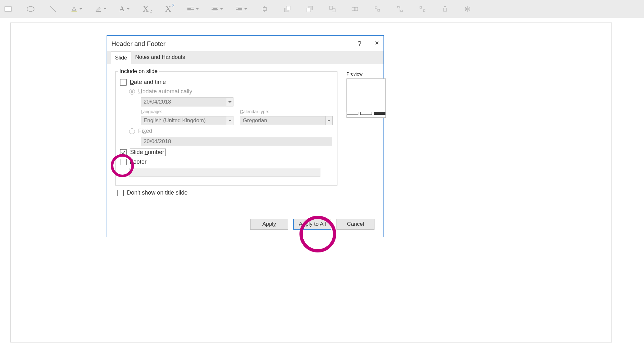 The width and height of the screenshot is (644, 347). I want to click on language-label: Language:, so click(187, 112).